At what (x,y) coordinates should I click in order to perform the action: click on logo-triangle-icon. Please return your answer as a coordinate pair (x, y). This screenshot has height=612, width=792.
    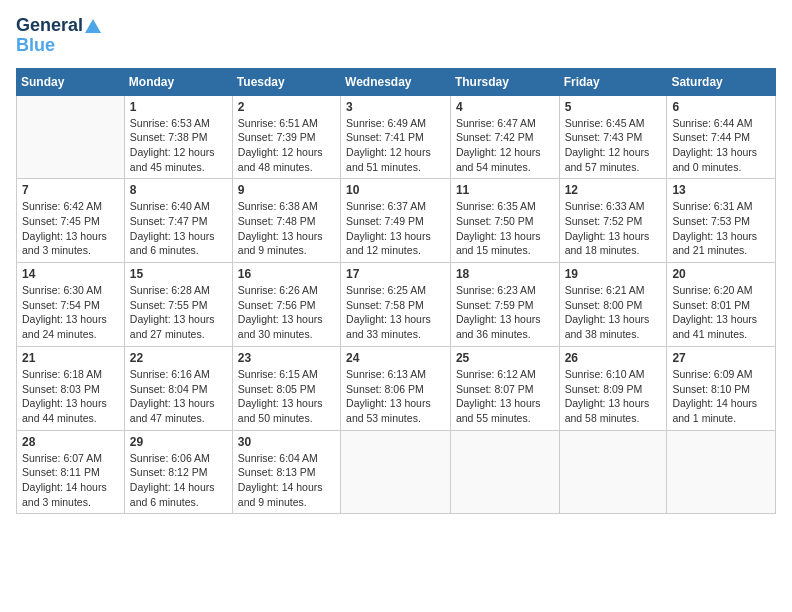
    Looking at the image, I should click on (93, 26).